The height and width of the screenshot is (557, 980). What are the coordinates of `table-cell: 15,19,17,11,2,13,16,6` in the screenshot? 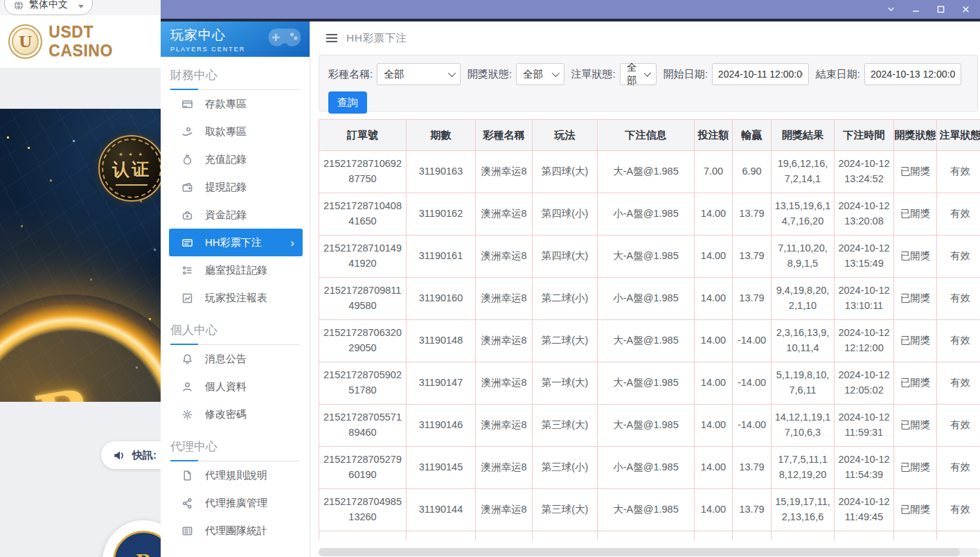 It's located at (803, 510).